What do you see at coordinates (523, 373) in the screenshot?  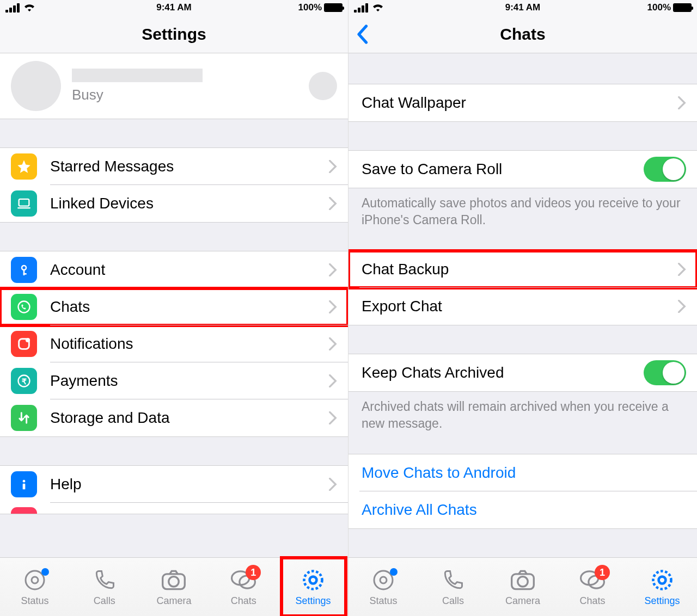 I see `keep-archived-row: Keep Chats Archived` at bounding box center [523, 373].